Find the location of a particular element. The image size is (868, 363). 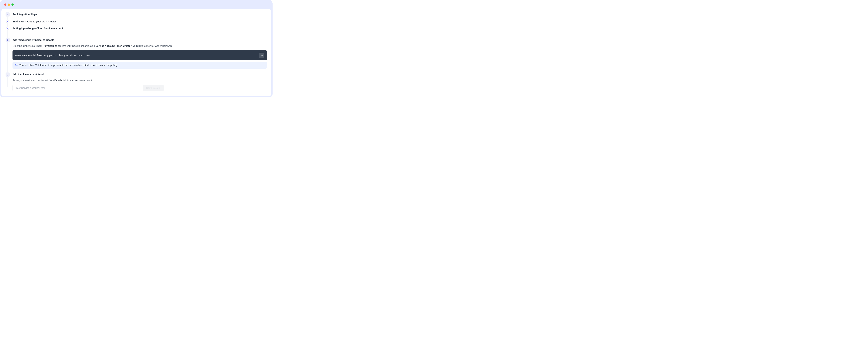

copy-icon is located at coordinates (262, 55).